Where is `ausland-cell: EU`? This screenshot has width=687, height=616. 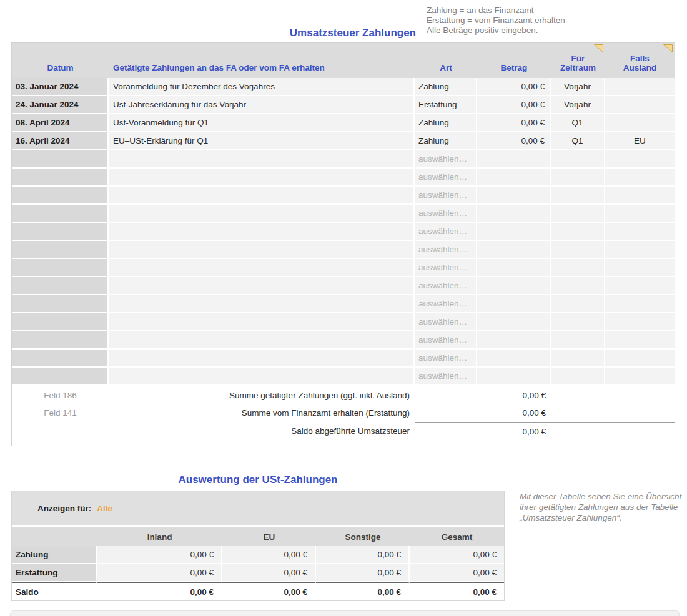
ausland-cell: EU is located at coordinates (640, 141).